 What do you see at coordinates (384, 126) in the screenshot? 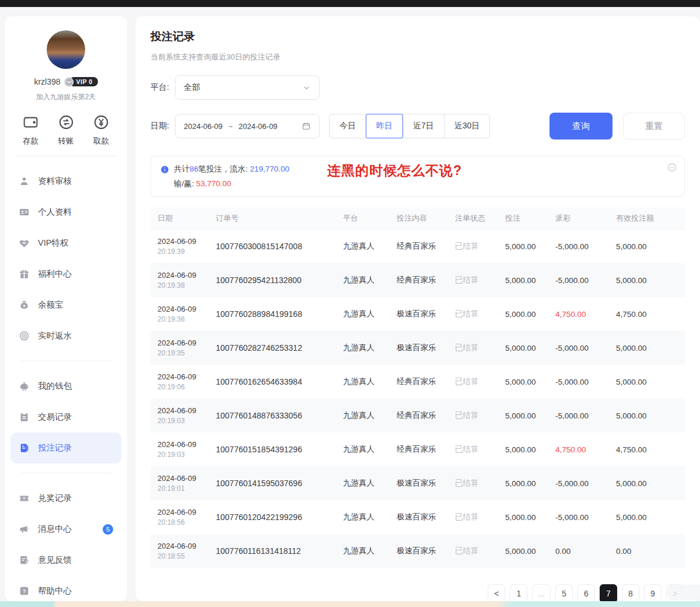
I see `range-yesterday-button: 昨日` at bounding box center [384, 126].